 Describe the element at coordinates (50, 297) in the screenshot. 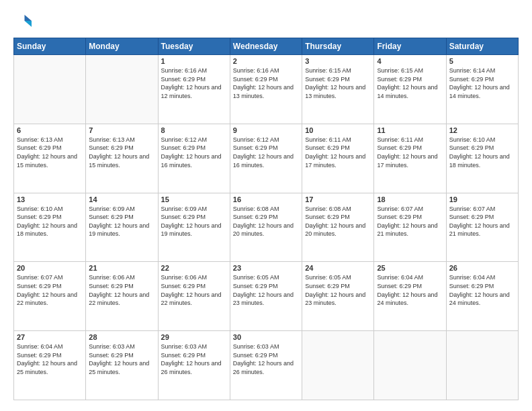

I see `calendar-cell: 20Sunrise: 6:07 AMSunset: 6:29 PMDayligh…` at that location.